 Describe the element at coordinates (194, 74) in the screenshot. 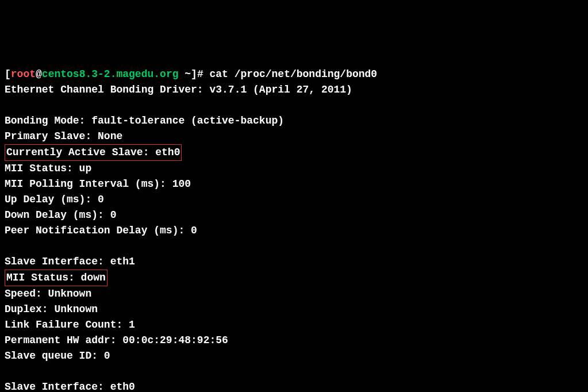

I see `bracket-close: ]` at that location.